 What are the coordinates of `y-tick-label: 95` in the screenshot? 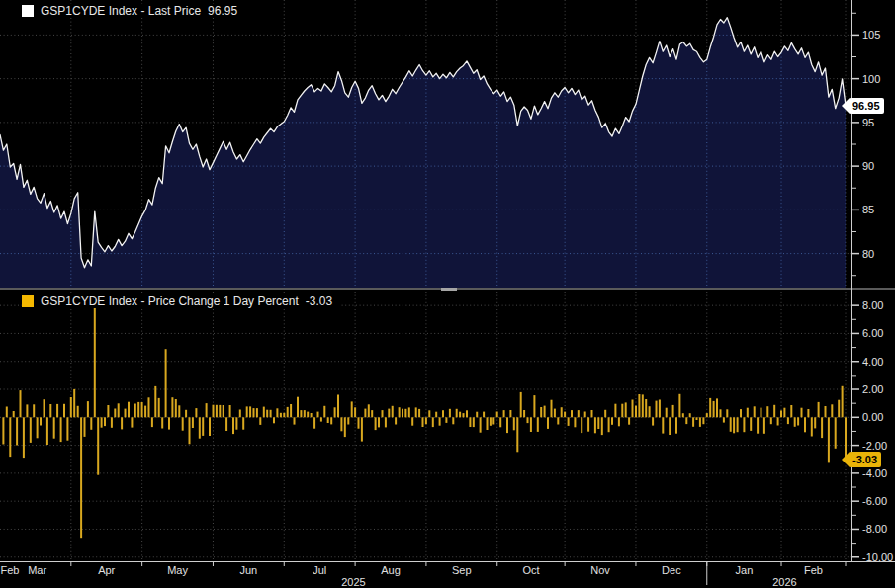 It's located at (868, 123).